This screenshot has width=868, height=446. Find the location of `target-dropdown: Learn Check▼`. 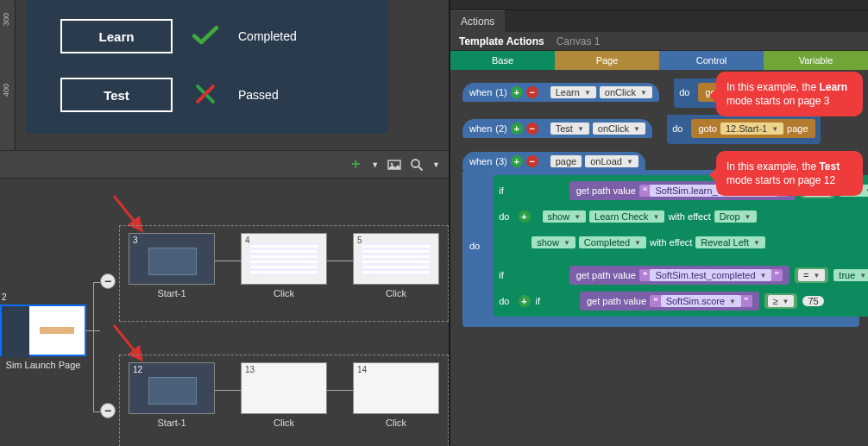

target-dropdown: Learn Check▼ is located at coordinates (626, 217).